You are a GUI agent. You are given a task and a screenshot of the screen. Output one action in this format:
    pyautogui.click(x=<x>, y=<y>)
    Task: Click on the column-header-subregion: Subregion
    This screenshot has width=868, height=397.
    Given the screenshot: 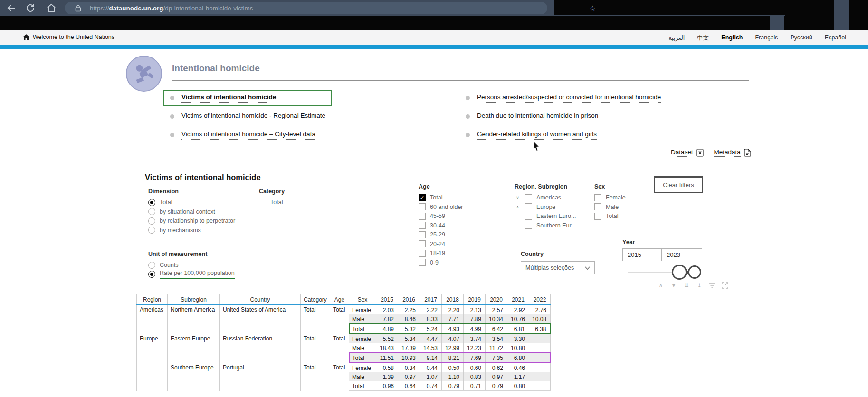 What is the action you would take?
    pyautogui.click(x=194, y=300)
    